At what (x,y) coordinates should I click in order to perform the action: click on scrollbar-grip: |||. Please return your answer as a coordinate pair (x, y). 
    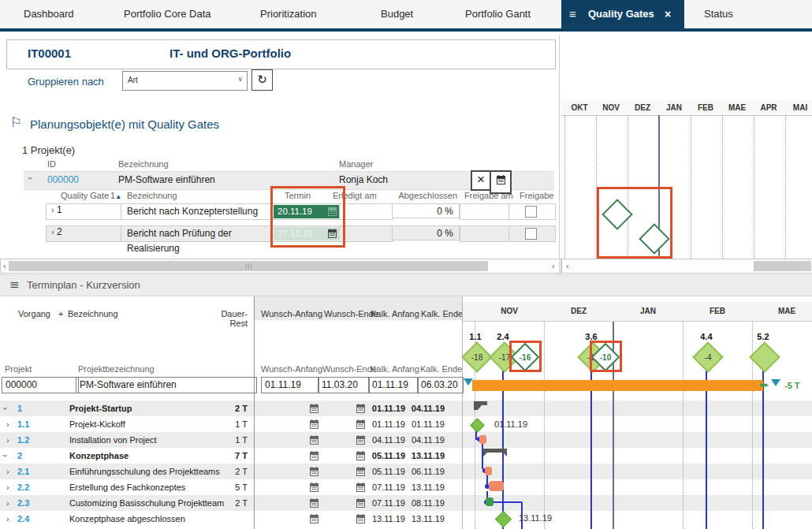
    Looking at the image, I should click on (249, 265).